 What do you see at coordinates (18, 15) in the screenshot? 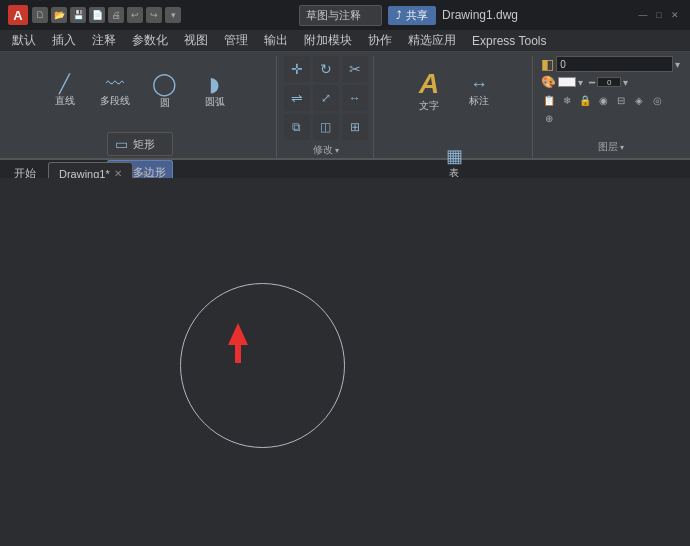
I see `app-logo: A` at bounding box center [18, 15].